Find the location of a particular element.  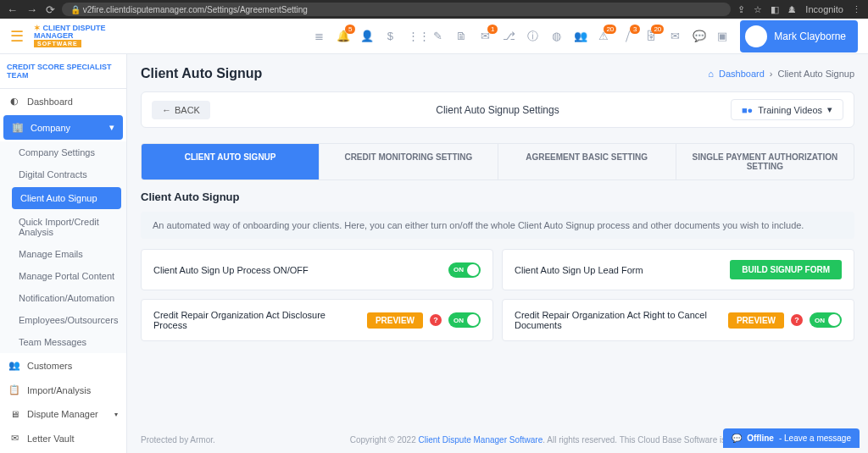

chevron-right-icon: › is located at coordinates (771, 74).